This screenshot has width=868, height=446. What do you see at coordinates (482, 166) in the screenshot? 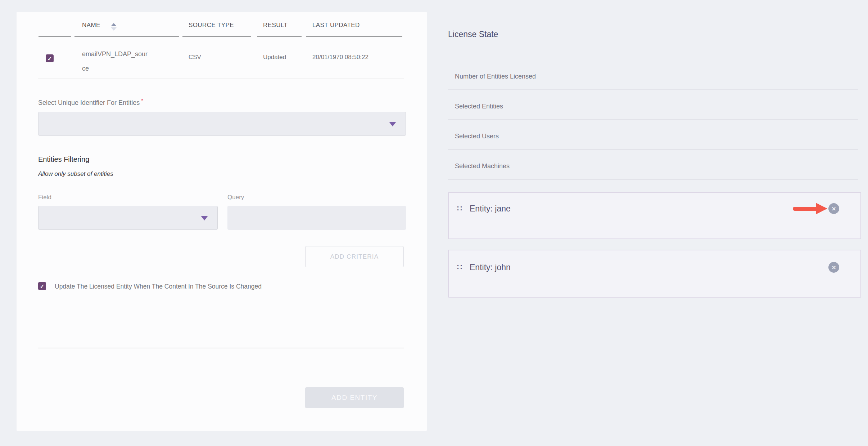
I see `license-item-selected-machines: Selected Machines` at bounding box center [482, 166].